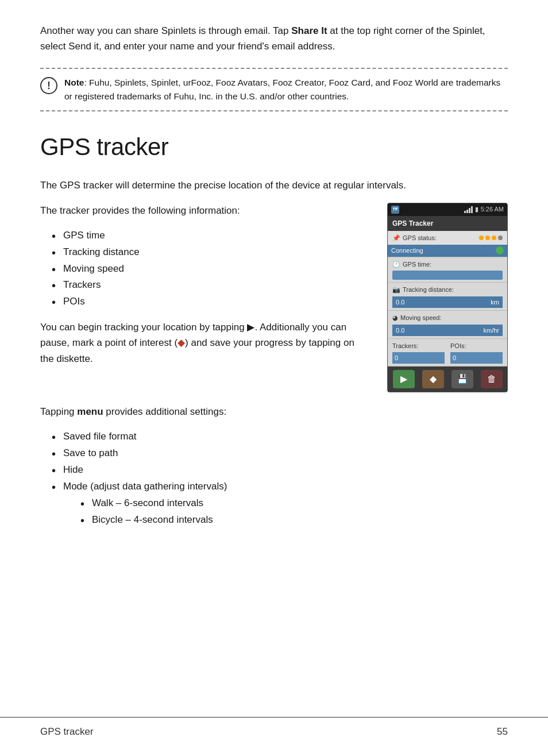  Describe the element at coordinates (396, 264) in the screenshot. I see `clock-icon: 🕐` at that location.